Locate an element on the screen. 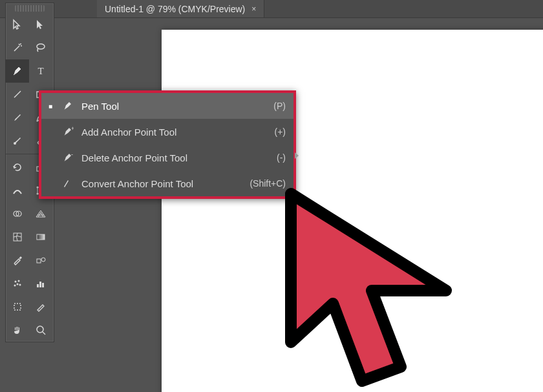 The width and height of the screenshot is (543, 392). slice-tool is located at coordinates (41, 307).